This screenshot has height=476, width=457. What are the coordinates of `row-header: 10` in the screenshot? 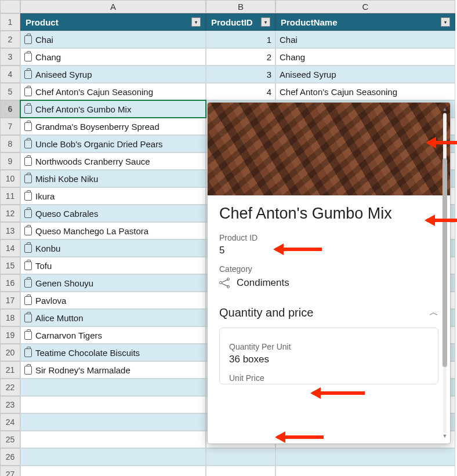 It's located at (10, 179).